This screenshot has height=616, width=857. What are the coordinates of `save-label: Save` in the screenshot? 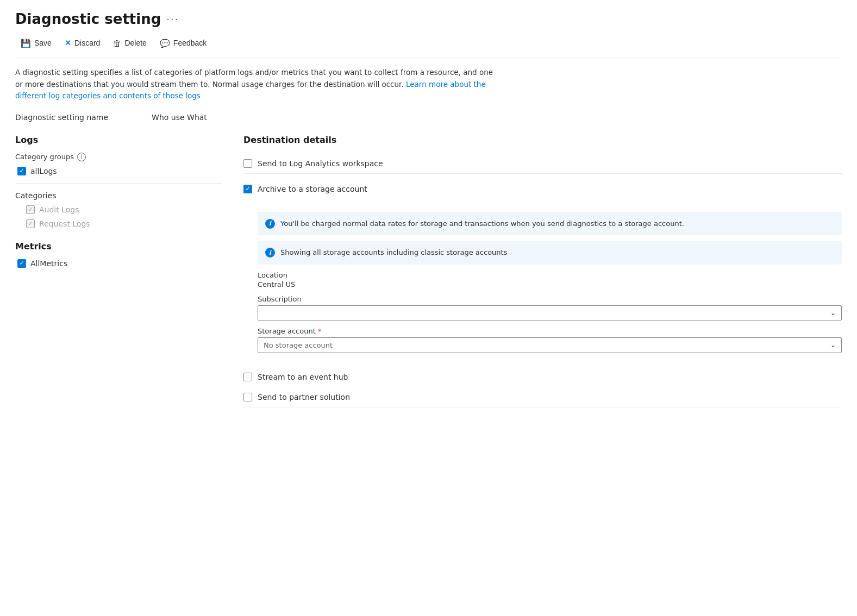 It's located at (43, 43).